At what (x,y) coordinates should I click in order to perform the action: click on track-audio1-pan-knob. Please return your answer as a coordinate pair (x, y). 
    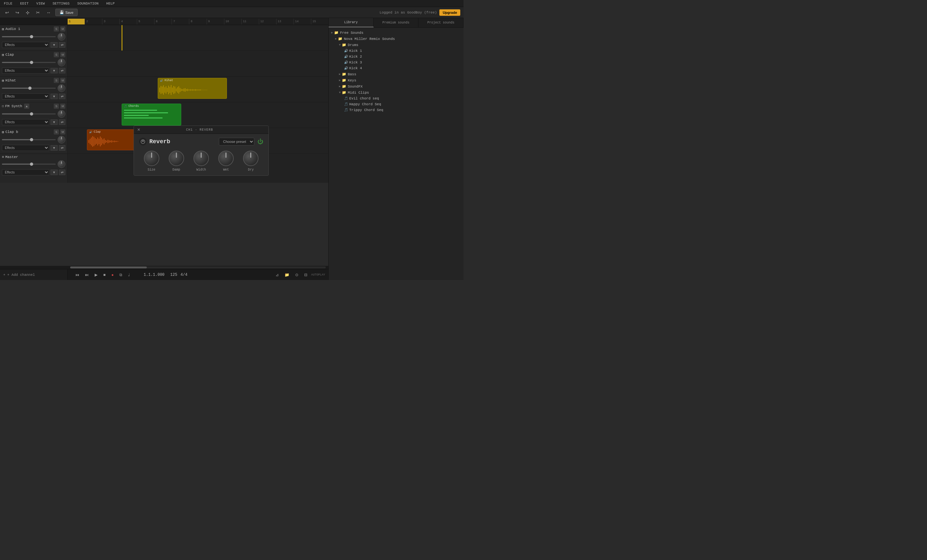
    Looking at the image, I should click on (62, 37).